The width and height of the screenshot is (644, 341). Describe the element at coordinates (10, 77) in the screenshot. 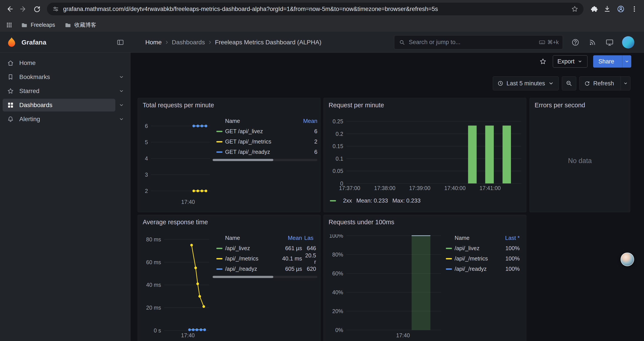

I see `bookmark-icon` at that location.